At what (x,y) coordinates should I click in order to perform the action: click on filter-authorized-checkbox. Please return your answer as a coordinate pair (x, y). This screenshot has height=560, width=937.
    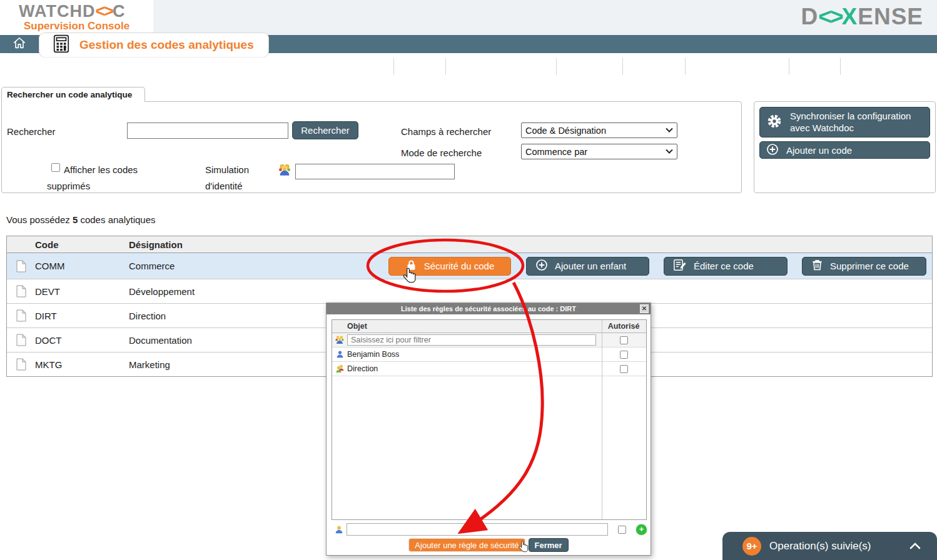
    Looking at the image, I should click on (624, 340).